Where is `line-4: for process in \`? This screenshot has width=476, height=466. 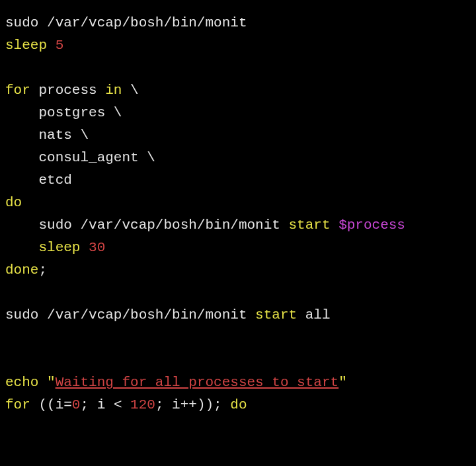 line-4: for process in \ is located at coordinates (72, 90).